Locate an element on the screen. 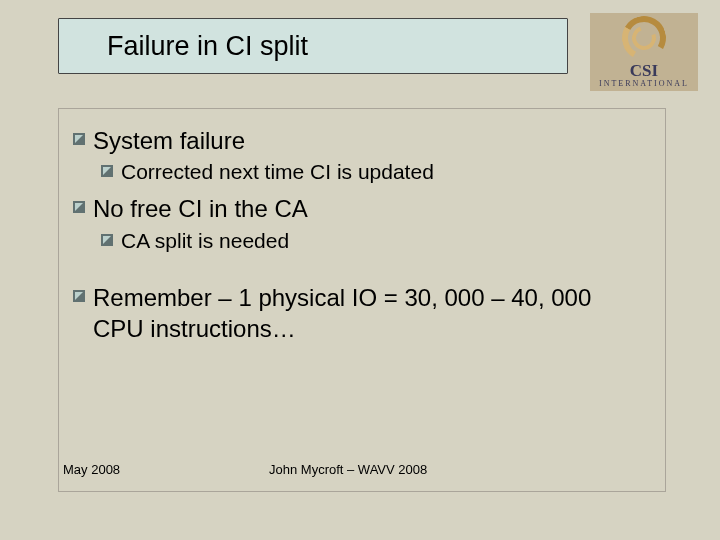 Image resolution: width=720 pixels, height=540 pixels. bullet-text: CA split is needed is located at coordinates (205, 240).